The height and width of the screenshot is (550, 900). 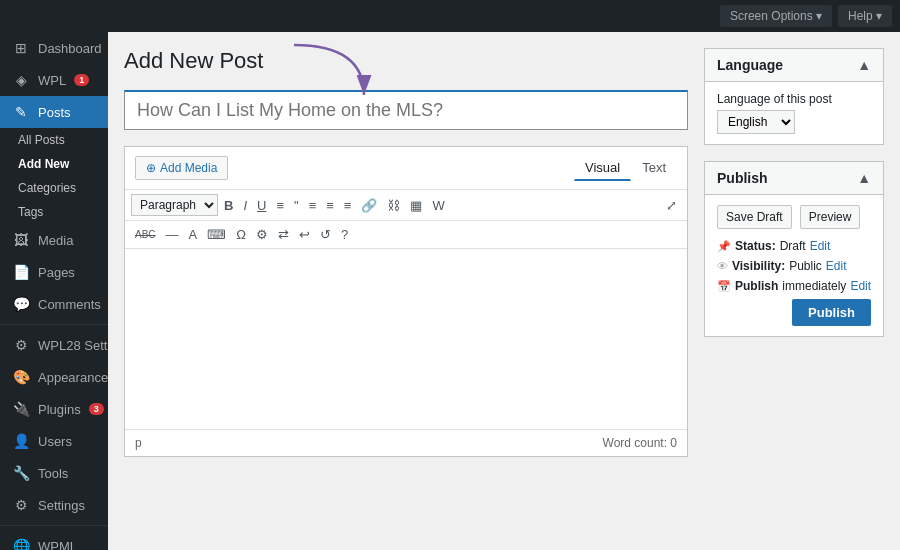 What do you see at coordinates (794, 266) in the screenshot?
I see `visibility-row: 👁 Visibility: Public Edit` at bounding box center [794, 266].